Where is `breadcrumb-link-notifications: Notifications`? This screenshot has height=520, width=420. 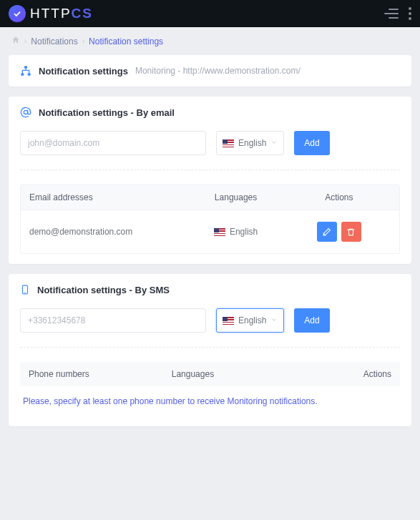
breadcrumb-link-notifications: Notifications is located at coordinates (54, 41).